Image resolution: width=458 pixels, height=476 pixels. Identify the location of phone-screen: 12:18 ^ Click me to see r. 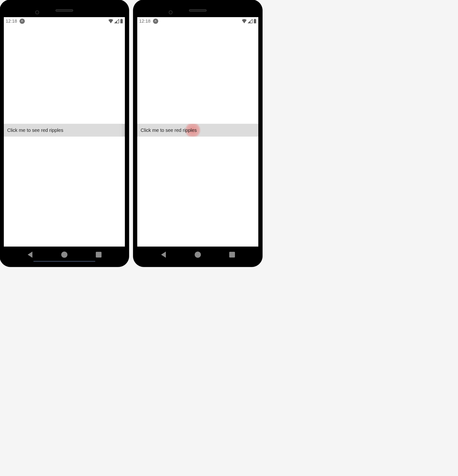
(64, 132).